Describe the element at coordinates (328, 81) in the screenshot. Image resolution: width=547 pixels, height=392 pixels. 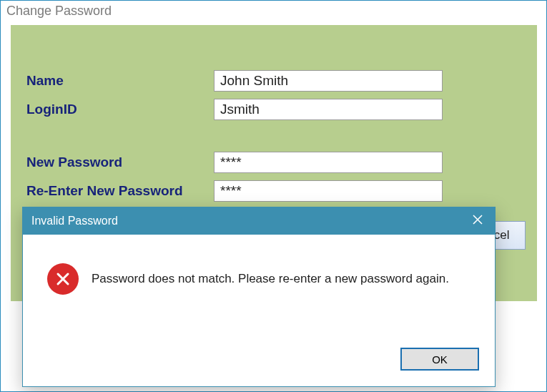
I see `name-field` at that location.